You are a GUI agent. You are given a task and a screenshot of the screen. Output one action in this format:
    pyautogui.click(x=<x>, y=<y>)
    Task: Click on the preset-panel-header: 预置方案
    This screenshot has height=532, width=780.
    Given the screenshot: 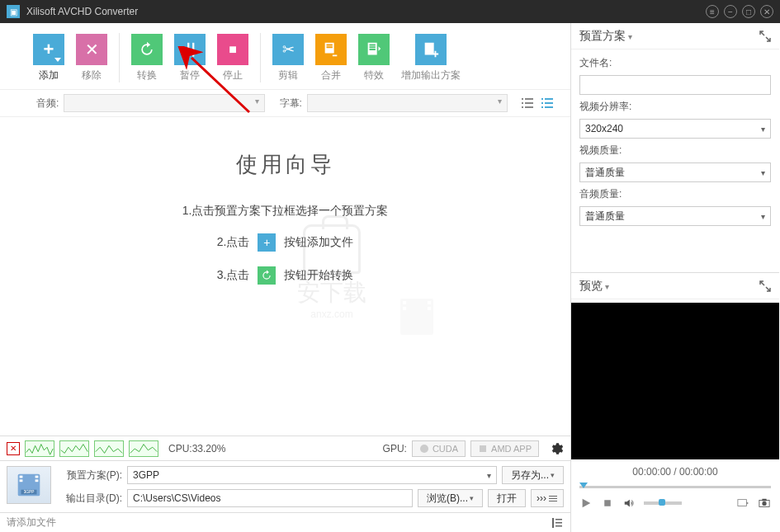 What is the action you would take?
    pyautogui.click(x=675, y=36)
    